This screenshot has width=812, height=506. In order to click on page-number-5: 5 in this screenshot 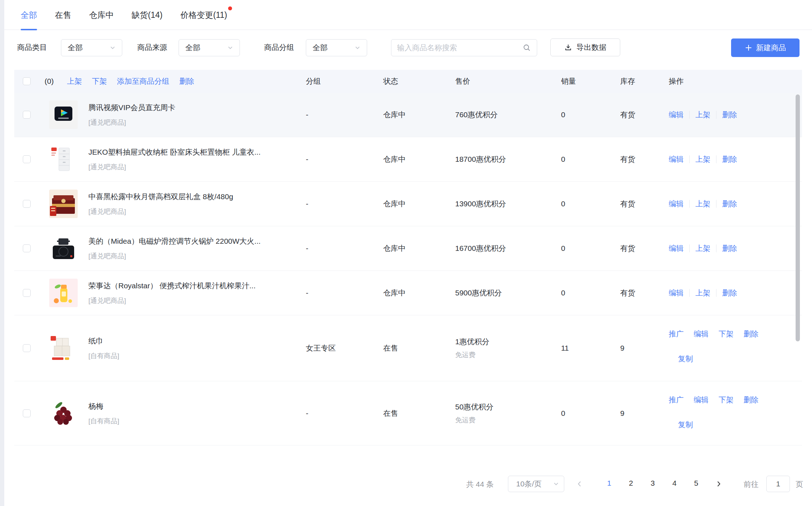, I will do `click(696, 483)`.